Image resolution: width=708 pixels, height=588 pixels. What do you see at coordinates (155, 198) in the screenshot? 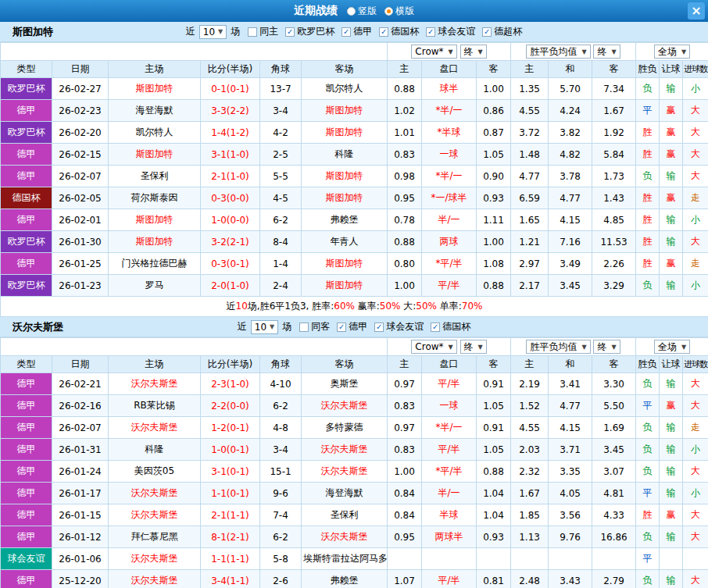
I see `home-team-cell: 荷尔斯泰因` at bounding box center [155, 198].